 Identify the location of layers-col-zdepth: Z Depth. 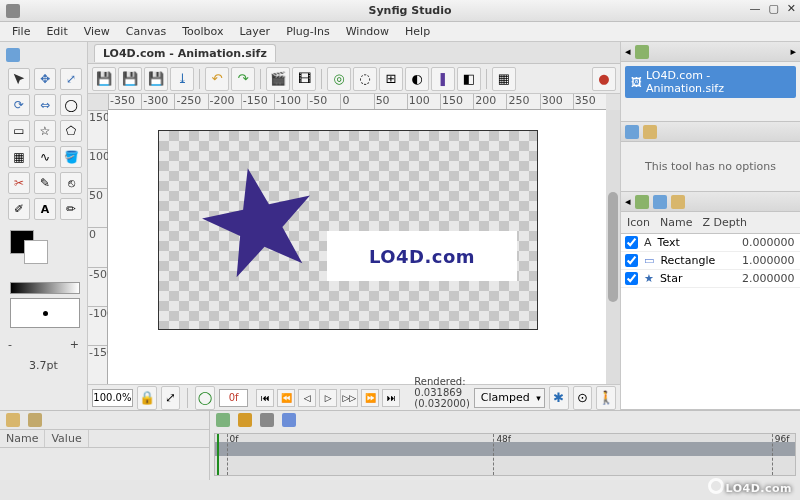
(724, 222).